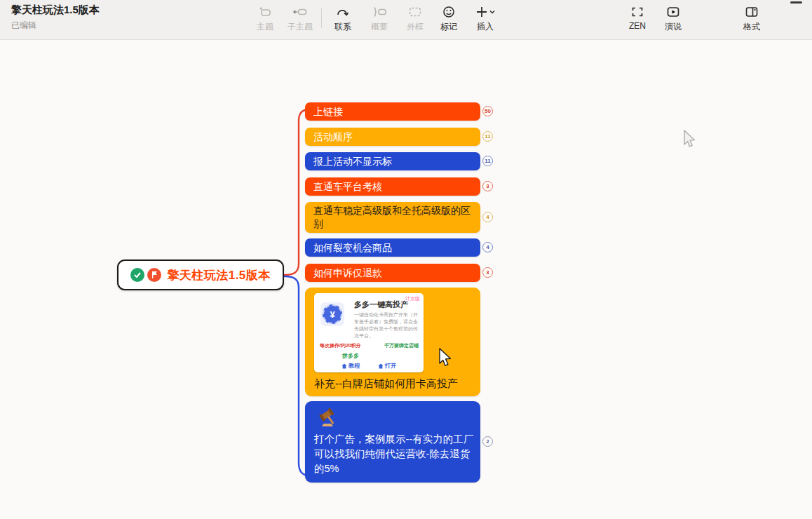 This screenshot has width=812, height=519. Describe the element at coordinates (488, 111) in the screenshot. I see `topic-count-badge: 50` at that location.